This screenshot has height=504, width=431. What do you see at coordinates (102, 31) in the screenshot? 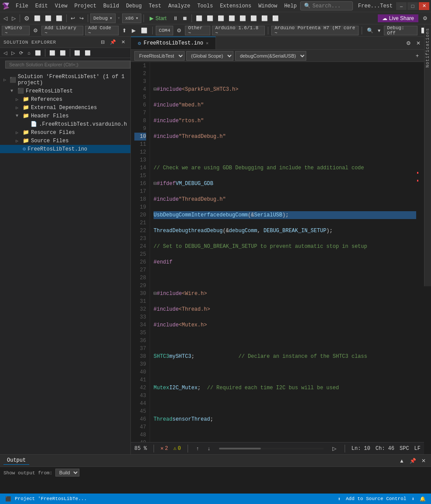
I see `add-code-dropdown: Add Code ~` at bounding box center [102, 31].